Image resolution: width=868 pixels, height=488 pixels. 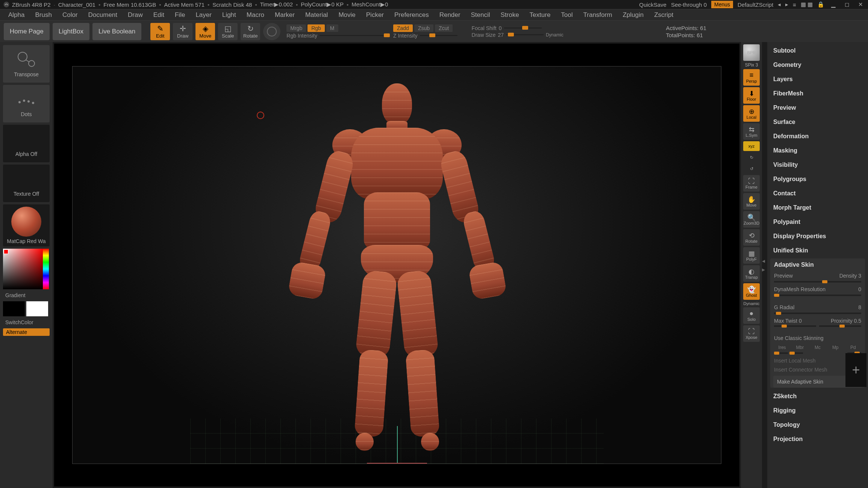 I want to click on rotate-mode-button: ↻Rotate, so click(x=250, y=32).